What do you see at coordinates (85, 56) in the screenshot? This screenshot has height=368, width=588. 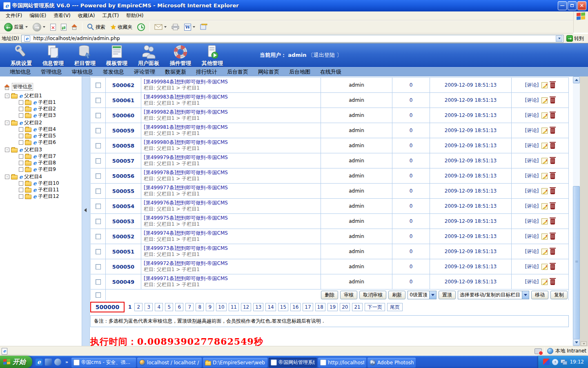 I see `nav-category-management: 栏目管理` at bounding box center [85, 56].